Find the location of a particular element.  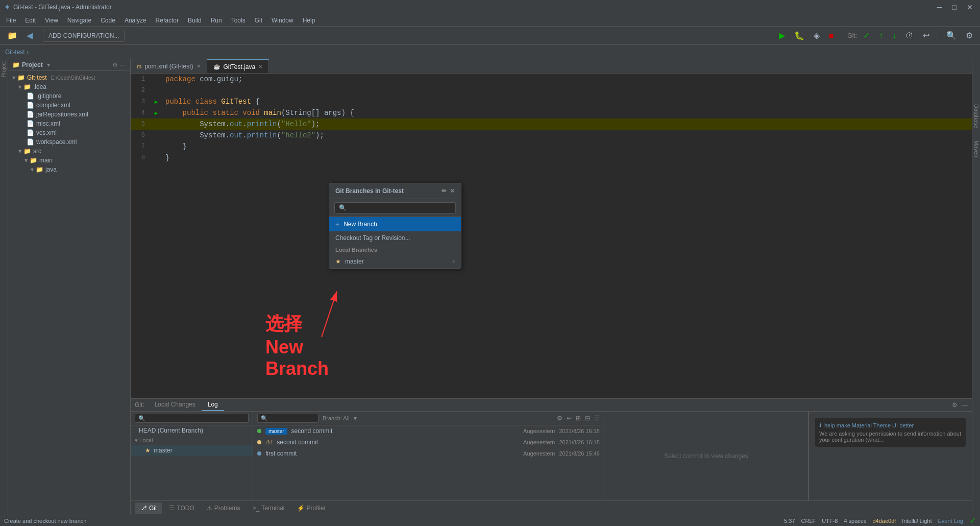

menu-navigate: Navigate is located at coordinates (80, 20).